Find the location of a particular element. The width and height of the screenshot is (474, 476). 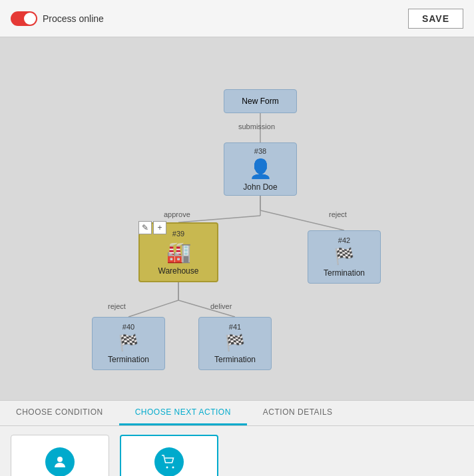

term42-id: #42 is located at coordinates (344, 240).